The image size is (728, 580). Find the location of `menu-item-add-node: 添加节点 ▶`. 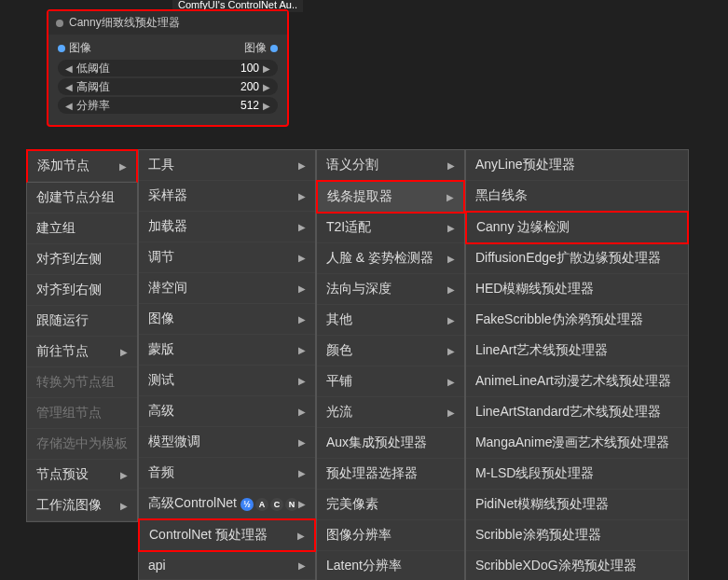

menu-item-add-node: 添加节点 ▶ is located at coordinates (82, 166).